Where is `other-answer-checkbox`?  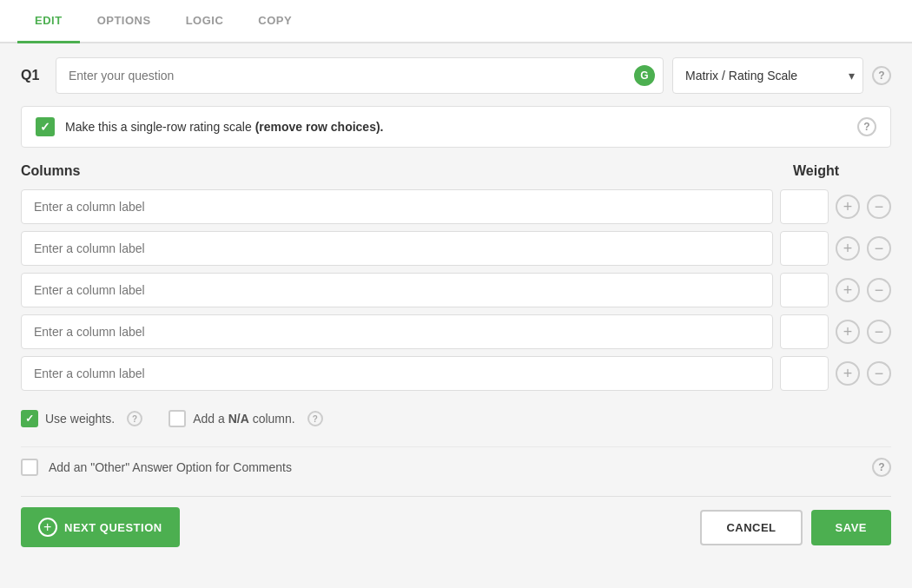
other-answer-checkbox is located at coordinates (30, 467).